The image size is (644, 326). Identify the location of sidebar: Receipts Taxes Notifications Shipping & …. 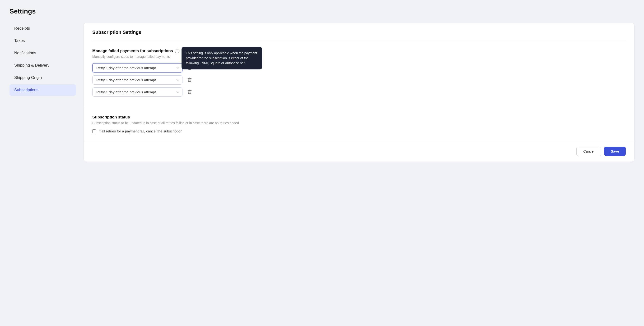
(43, 60).